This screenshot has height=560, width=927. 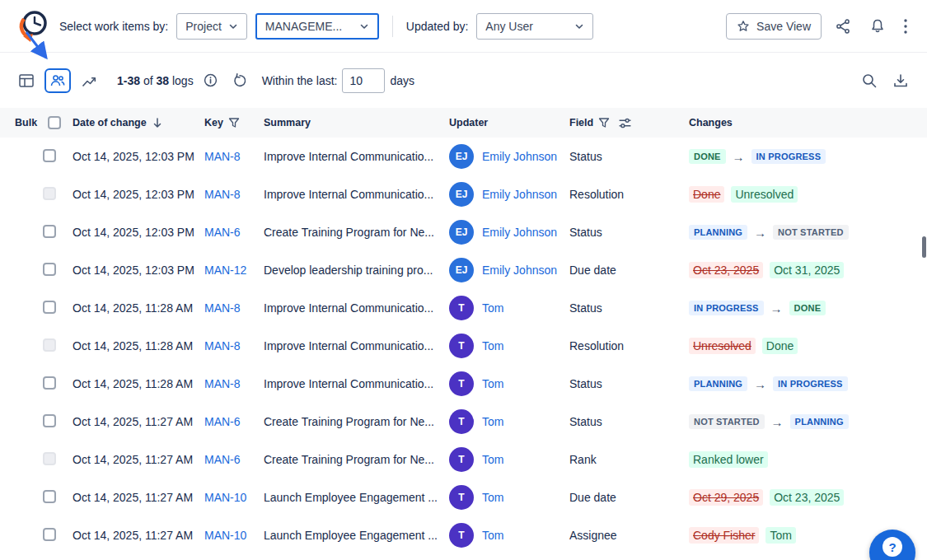 I want to click on refresh-button, so click(x=240, y=81).